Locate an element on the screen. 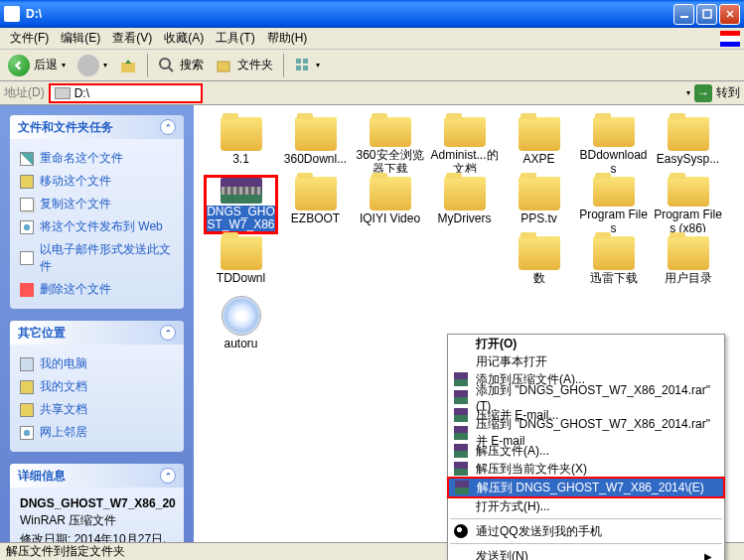  back-label: 后退 is located at coordinates (46, 66).